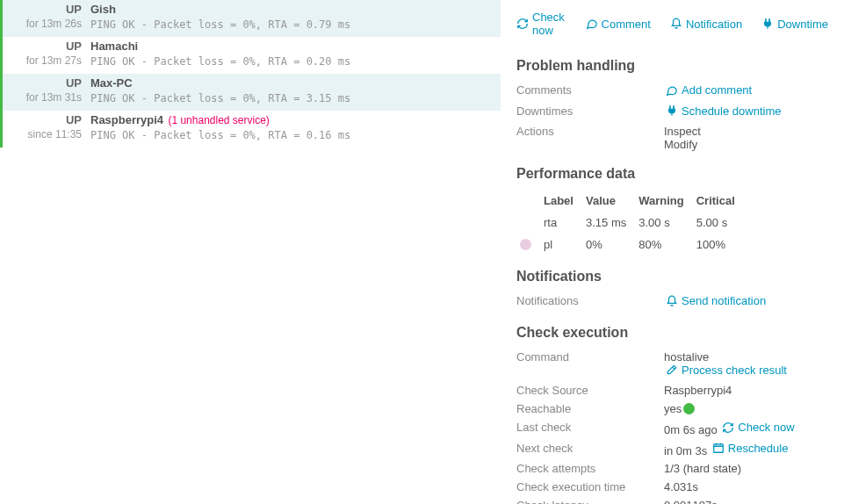  Describe the element at coordinates (667, 244) in the screenshot. I see `perf-warning: 80%` at that location.